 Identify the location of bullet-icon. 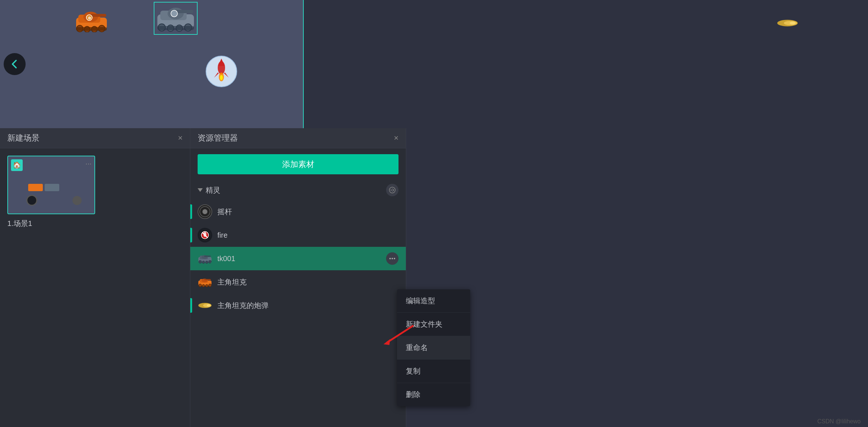
(205, 305).